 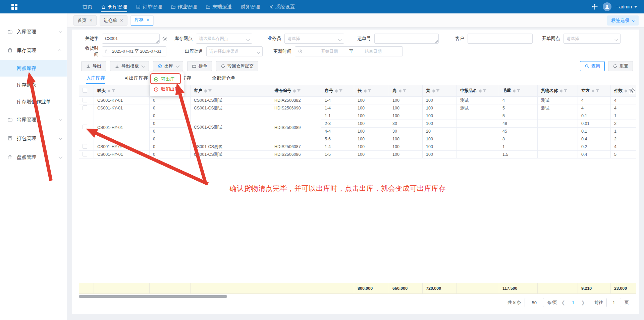 I want to click on next-page-icon: ❯, so click(x=583, y=303).